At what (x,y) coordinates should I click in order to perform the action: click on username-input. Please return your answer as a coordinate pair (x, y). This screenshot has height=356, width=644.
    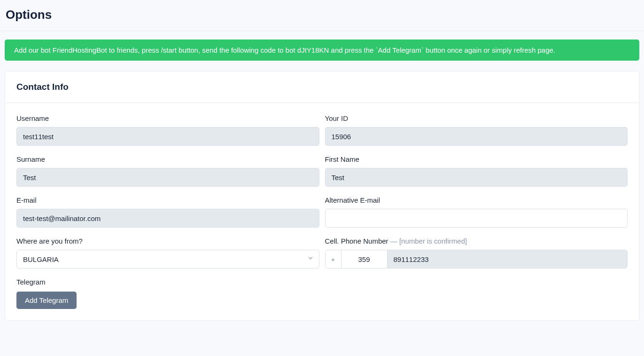
    Looking at the image, I should click on (168, 136).